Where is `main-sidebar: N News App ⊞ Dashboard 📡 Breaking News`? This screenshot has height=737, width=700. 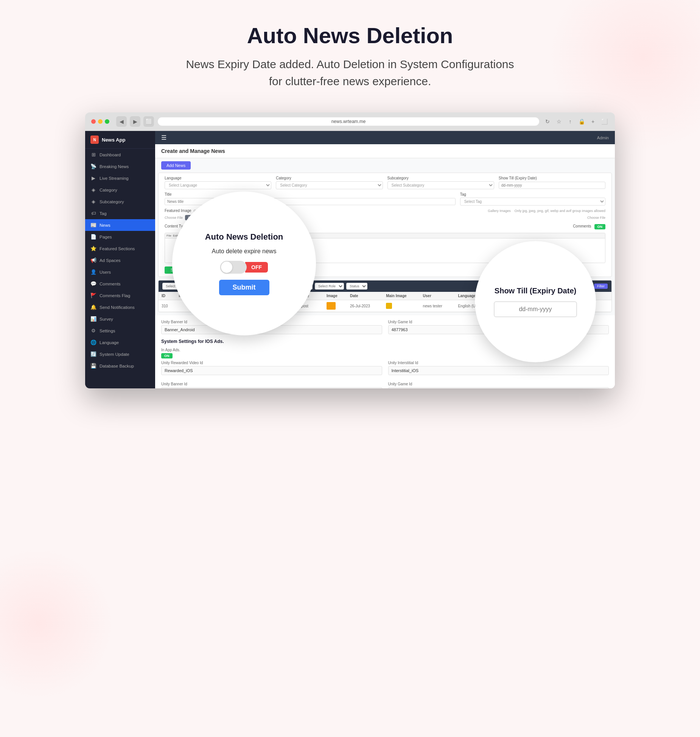
main-sidebar: N News App ⊞ Dashboard 📡 Breaking News is located at coordinates (120, 260).